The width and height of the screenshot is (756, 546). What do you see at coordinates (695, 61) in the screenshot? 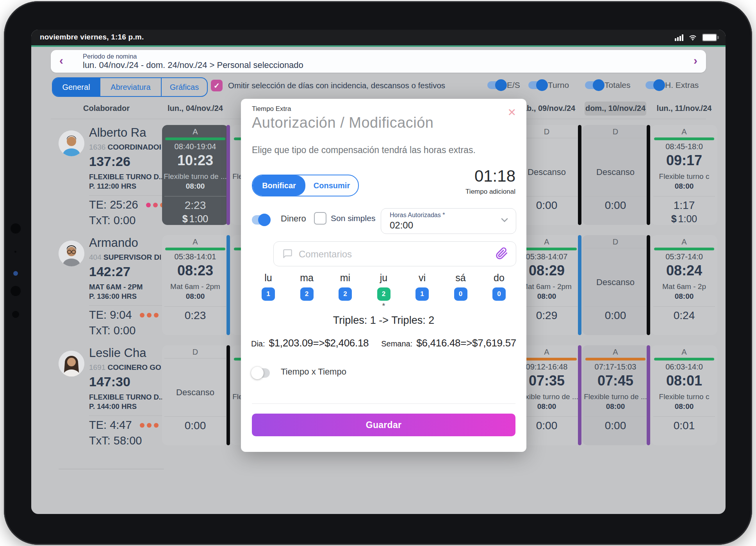
I see `next-period-icon: ›` at bounding box center [695, 61].